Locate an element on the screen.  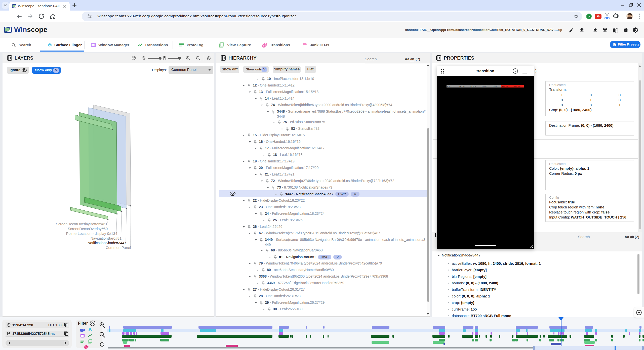
svg-text: ScreenDecorOverlay#60 is located at coordinates (88, 229).